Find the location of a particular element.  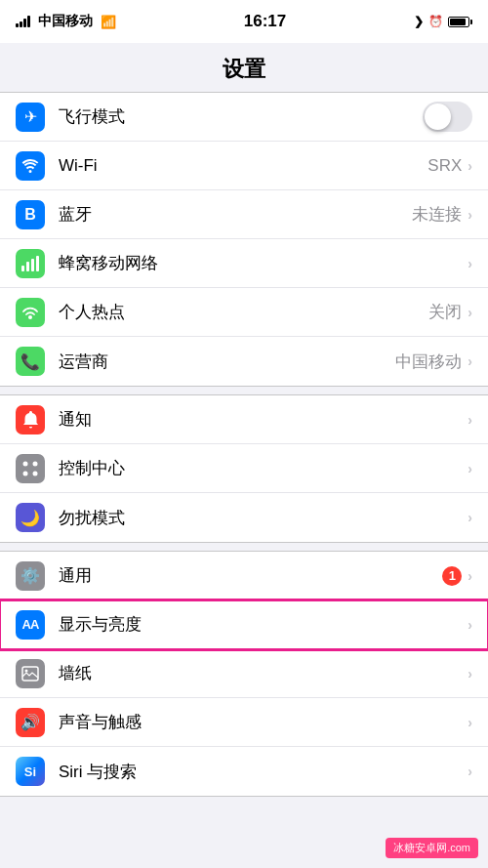

watermark: 冰糖安卓网.com is located at coordinates (431, 847).